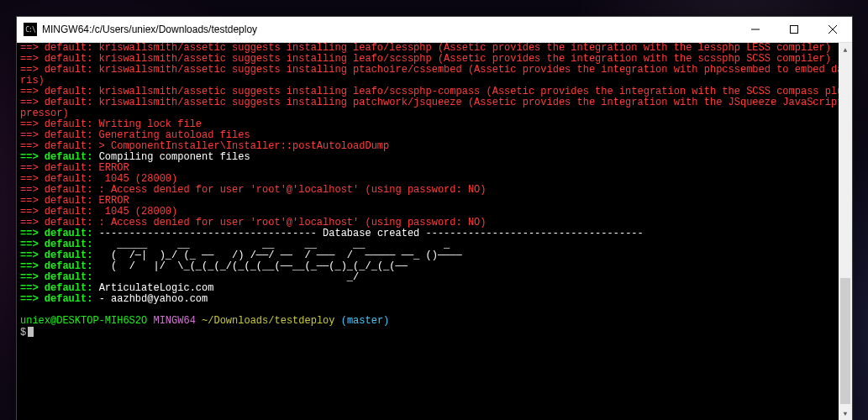  What do you see at coordinates (845, 50) in the screenshot?
I see `scroll-up-button: ▲` at bounding box center [845, 50].